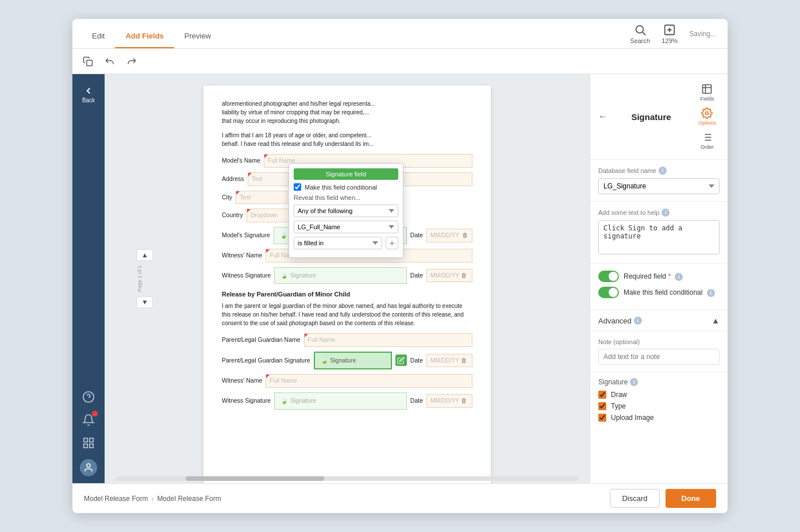 Image resolution: width=800 pixels, height=532 pixels. I want to click on required-toggle, so click(609, 276).